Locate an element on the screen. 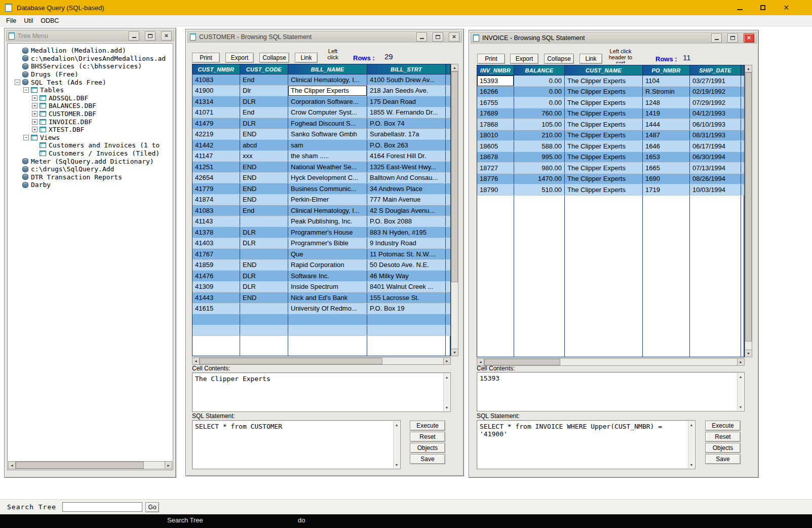  table-cell: abcd is located at coordinates (264, 145).